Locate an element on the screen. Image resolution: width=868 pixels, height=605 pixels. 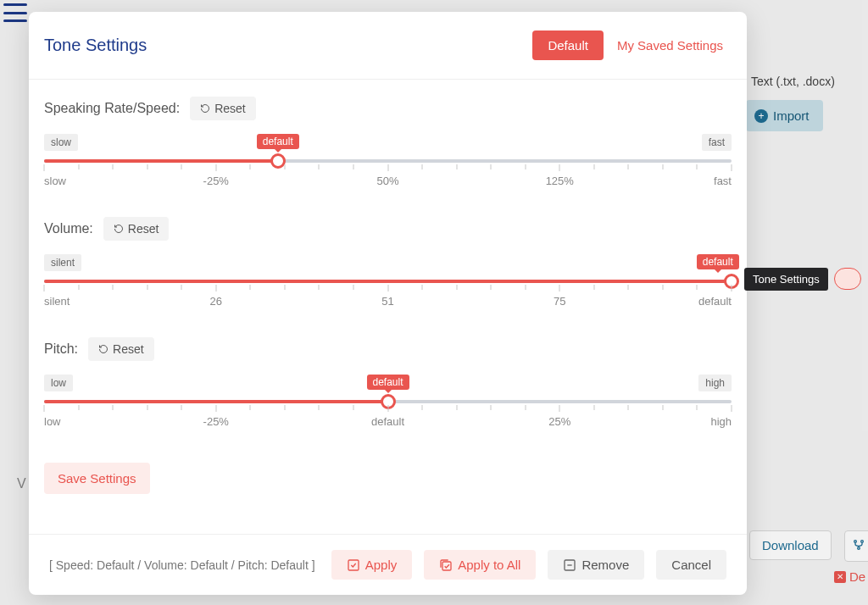
volume-track-fill is located at coordinates (388, 281).